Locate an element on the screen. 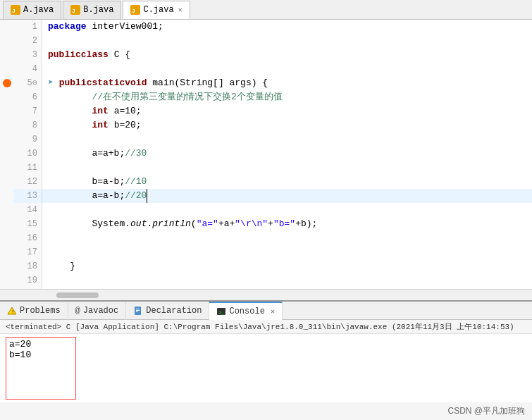 Image resolution: width=532 pixels, height=420 pixels. watermark: CSDN @平凡加班狗 is located at coordinates (266, 412).